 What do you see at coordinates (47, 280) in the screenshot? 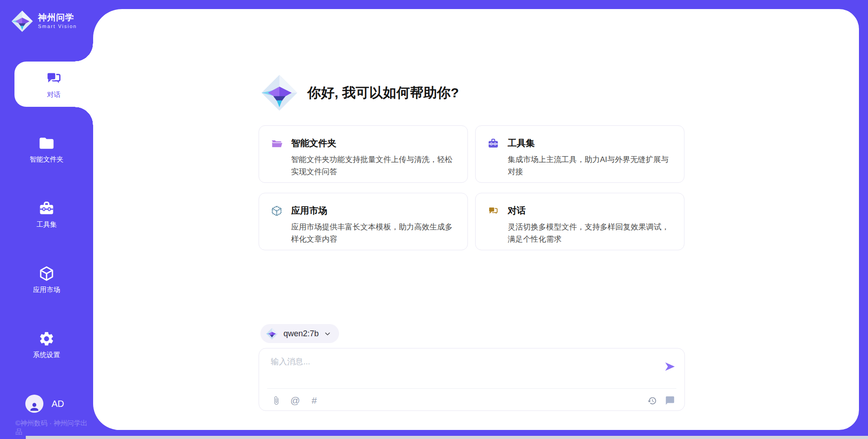
I see `sidebar-item-app-market: 应用市场` at bounding box center [47, 280].